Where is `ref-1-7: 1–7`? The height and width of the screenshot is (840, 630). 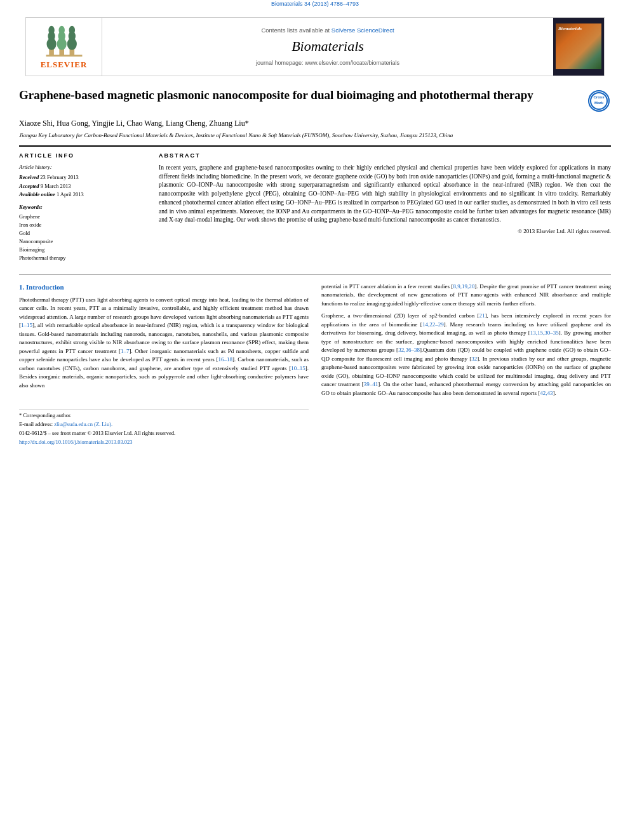 ref-1-7: 1–7 is located at coordinates (125, 351).